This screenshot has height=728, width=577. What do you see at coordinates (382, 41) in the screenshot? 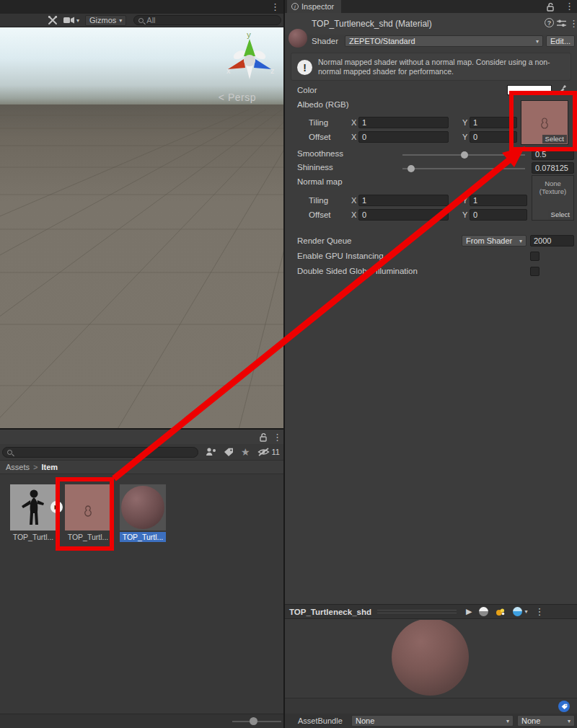
I see `shader-value: ZEPETO/Standard` at bounding box center [382, 41].